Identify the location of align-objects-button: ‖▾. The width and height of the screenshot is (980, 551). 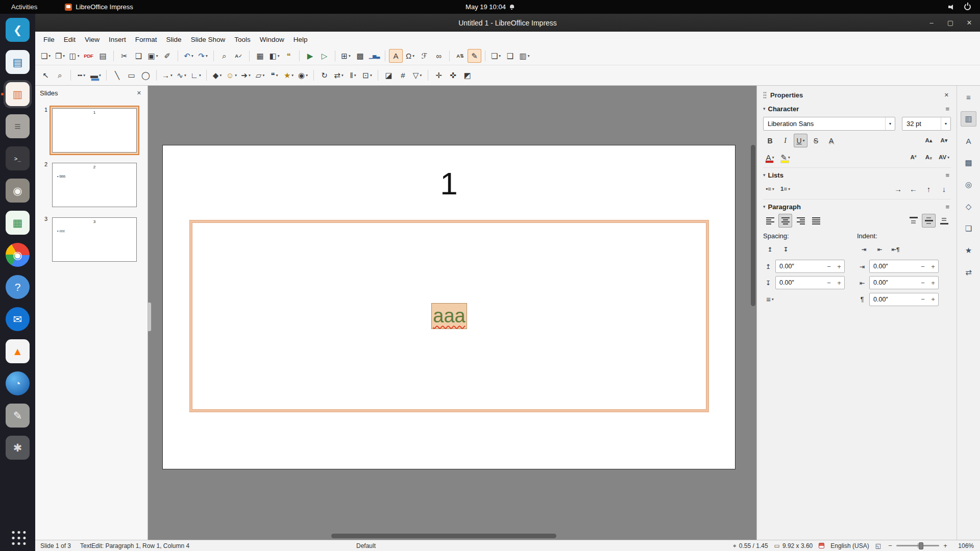
(353, 76).